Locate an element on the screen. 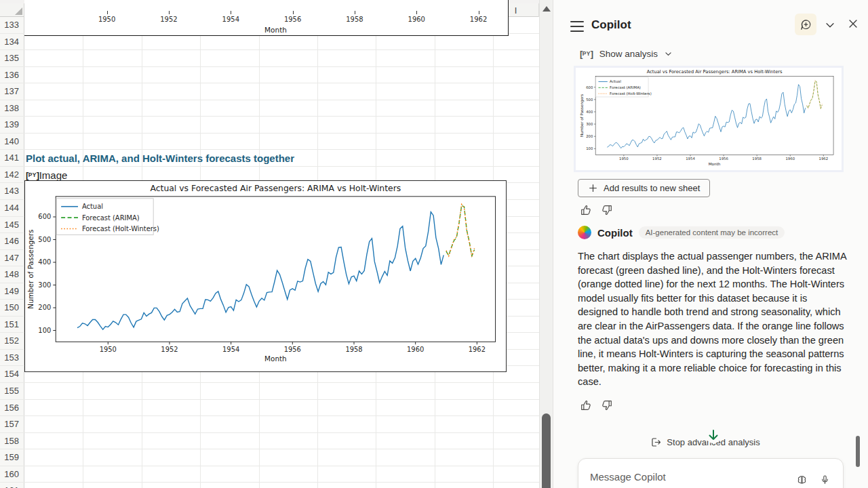 Image resolution: width=868 pixels, height=488 pixels. row-header-150: 150 is located at coordinates (12, 308).